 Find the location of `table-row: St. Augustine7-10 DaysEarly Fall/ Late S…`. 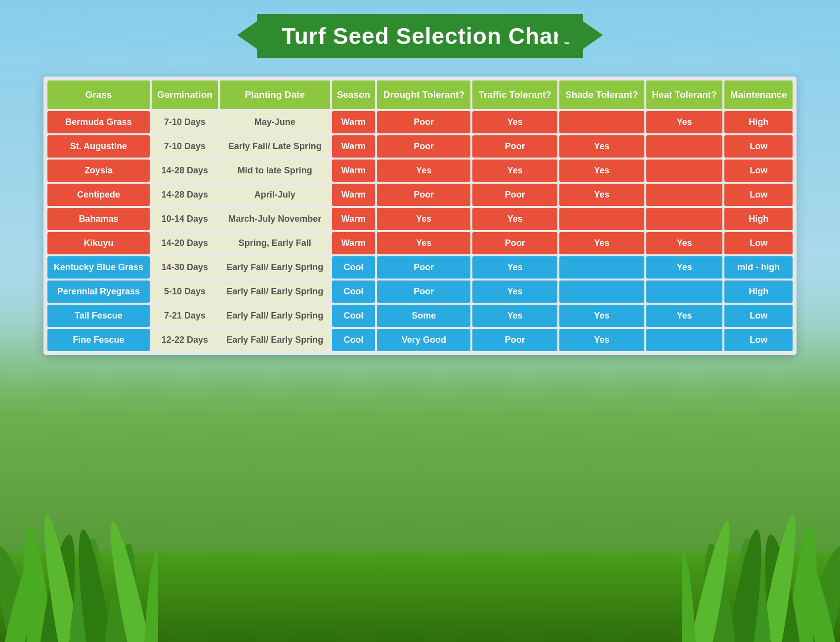

table-row: St. Augustine7-10 DaysEarly Fall/ Late S… is located at coordinates (420, 146).